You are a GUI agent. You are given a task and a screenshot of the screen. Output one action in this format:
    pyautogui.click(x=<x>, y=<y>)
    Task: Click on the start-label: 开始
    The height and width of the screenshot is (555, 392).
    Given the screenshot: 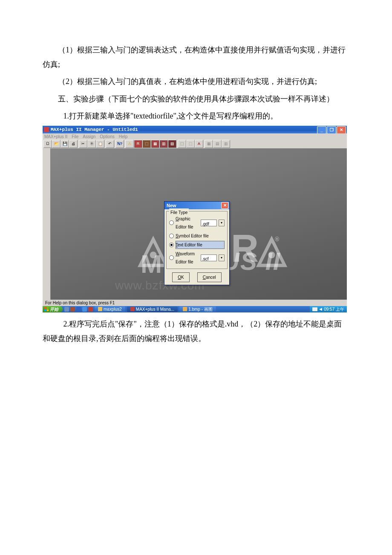 What is the action you would take?
    pyautogui.click(x=54, y=309)
    